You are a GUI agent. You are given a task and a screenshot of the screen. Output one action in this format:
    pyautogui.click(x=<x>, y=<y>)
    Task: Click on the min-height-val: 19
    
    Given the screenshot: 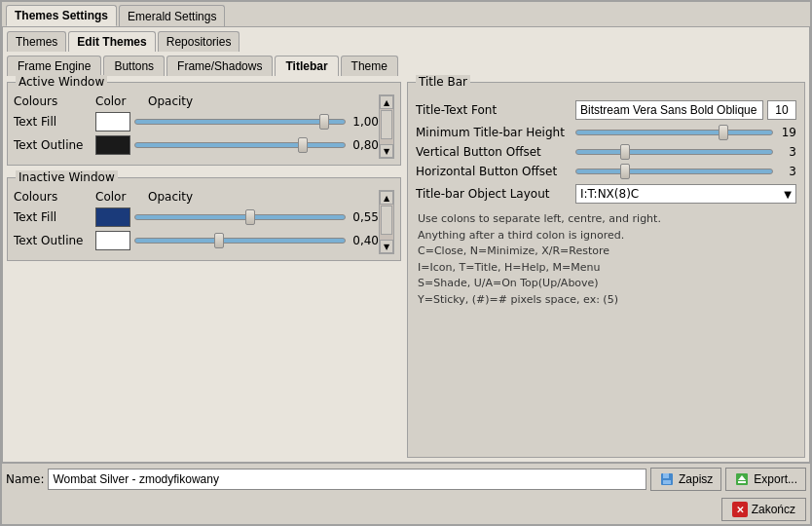 What is the action you would take?
    pyautogui.click(x=787, y=132)
    